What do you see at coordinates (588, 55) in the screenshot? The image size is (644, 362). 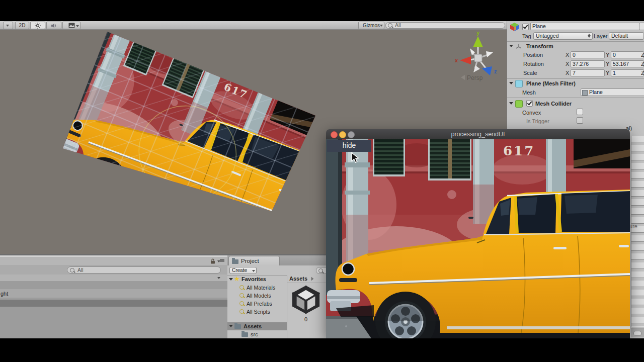 I see `position-x-field: 0` at bounding box center [588, 55].